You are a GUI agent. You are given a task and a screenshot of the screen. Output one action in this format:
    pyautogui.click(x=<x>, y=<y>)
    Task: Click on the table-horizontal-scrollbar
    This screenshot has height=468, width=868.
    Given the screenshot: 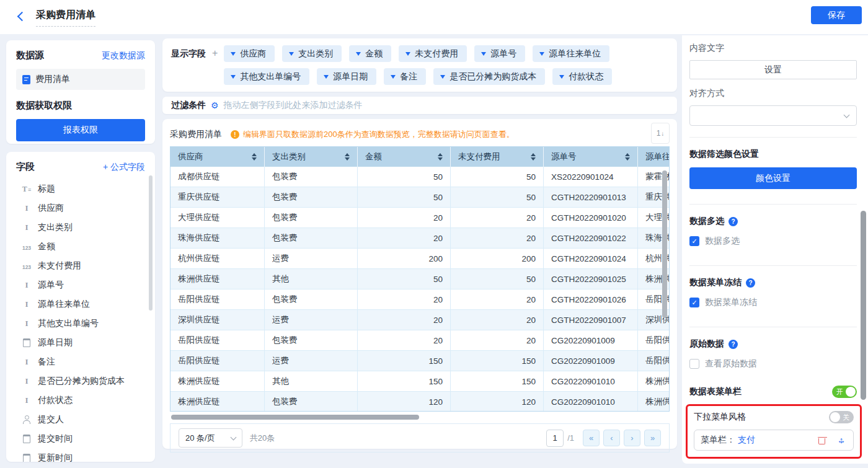 What is the action you would take?
    pyautogui.click(x=295, y=417)
    